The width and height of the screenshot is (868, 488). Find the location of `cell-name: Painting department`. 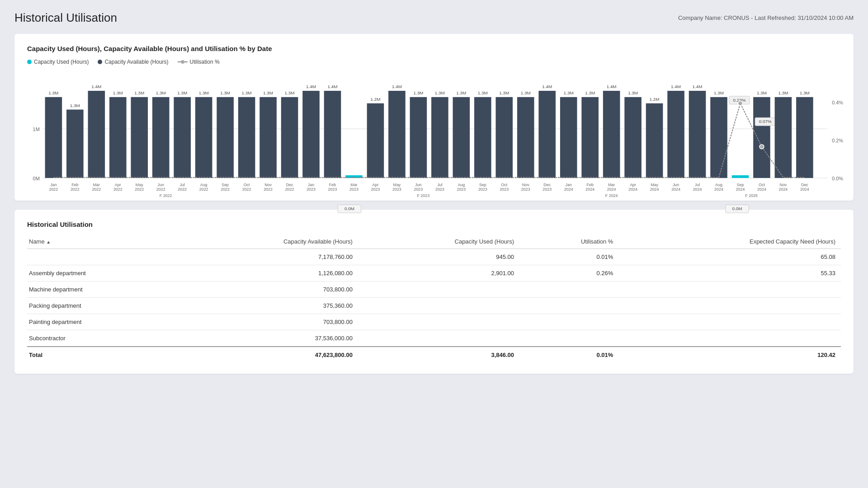

cell-name: Painting department is located at coordinates (101, 322).